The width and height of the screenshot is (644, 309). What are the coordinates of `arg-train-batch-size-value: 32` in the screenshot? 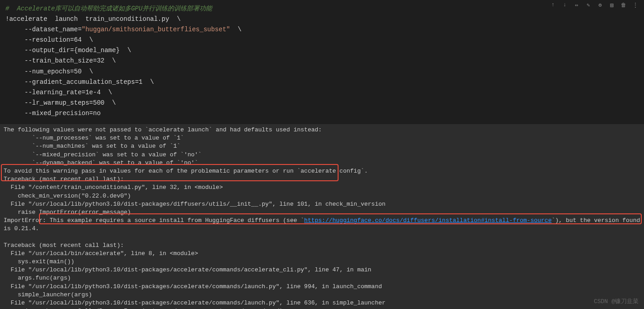 It's located at (101, 61).